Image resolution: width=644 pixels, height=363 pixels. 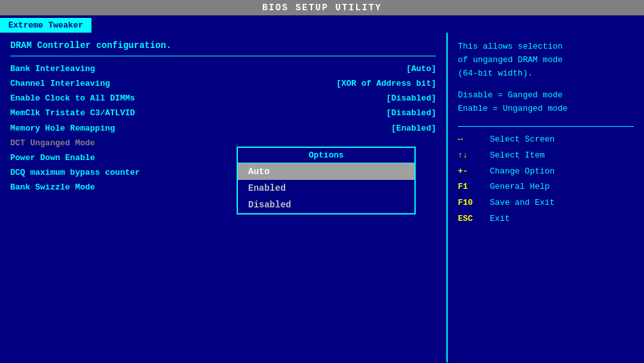 What do you see at coordinates (546, 156) in the screenshot?
I see `key-help-select-item: ↑↓ Select Item` at bounding box center [546, 156].